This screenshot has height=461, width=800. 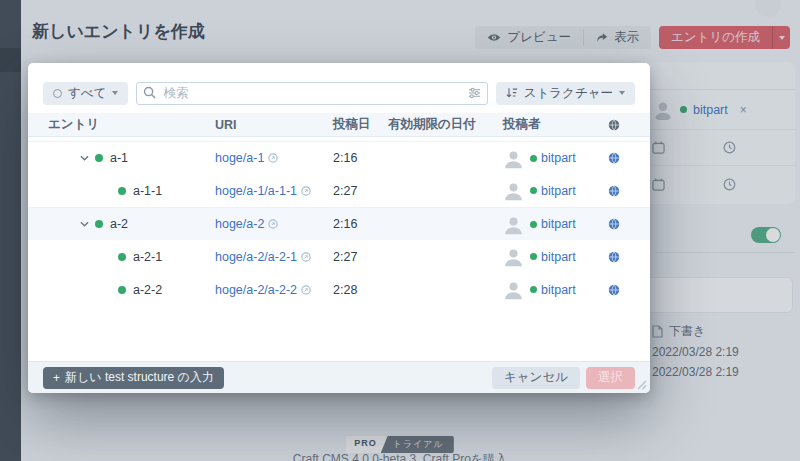 What do you see at coordinates (610, 378) in the screenshot?
I see `select-button: 選択` at bounding box center [610, 378].